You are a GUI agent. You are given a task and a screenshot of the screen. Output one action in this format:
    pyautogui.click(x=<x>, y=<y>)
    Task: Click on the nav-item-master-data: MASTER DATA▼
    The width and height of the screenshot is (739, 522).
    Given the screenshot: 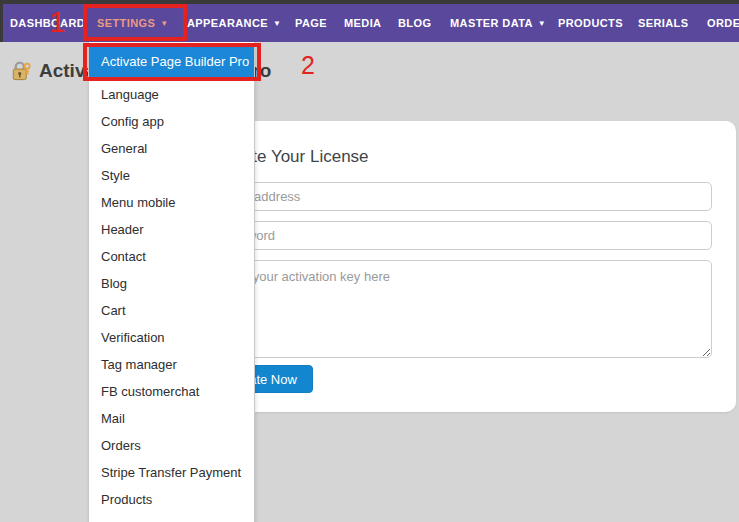 What is the action you would take?
    pyautogui.click(x=498, y=23)
    